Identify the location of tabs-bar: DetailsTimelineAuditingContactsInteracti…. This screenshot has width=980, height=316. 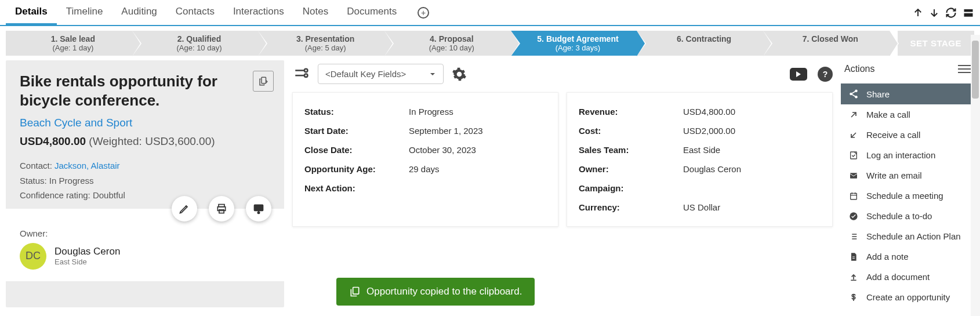
(490, 13).